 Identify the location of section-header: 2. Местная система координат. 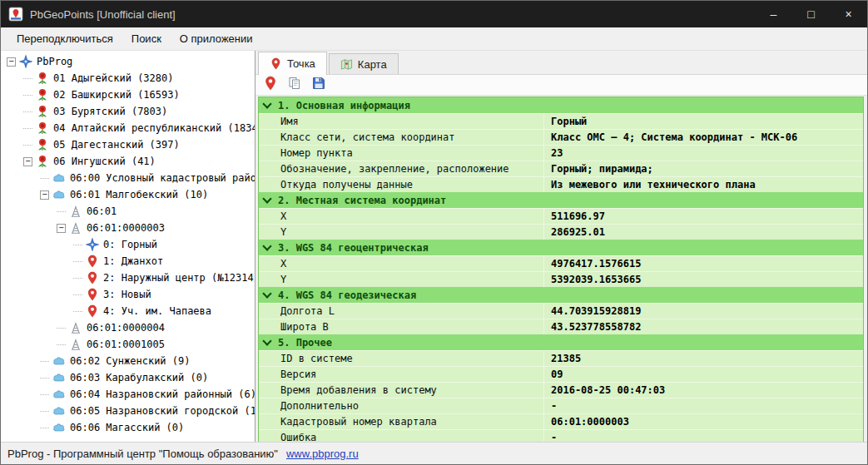
(561, 200).